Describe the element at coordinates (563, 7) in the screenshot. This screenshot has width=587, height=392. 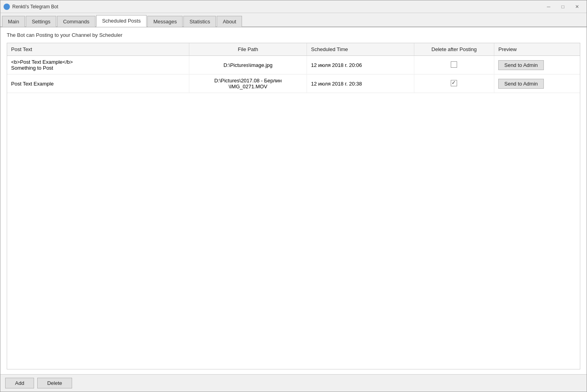
I see `window-controls: ─ □ ✕` at that location.